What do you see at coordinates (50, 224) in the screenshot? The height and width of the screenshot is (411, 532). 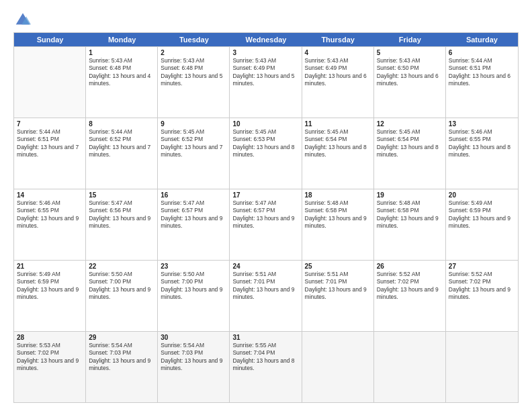 I see `calendar-cell: 14Sunrise: 5:46 AMSunset: 6:55 PMDayligh…` at bounding box center [50, 224].